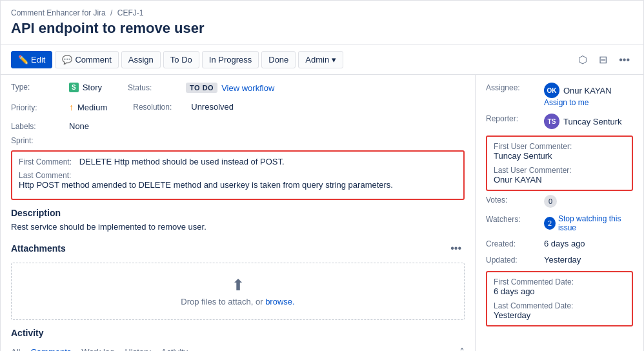 The width and height of the screenshot is (644, 351). I want to click on chevron-down-icon: ▾, so click(334, 59).